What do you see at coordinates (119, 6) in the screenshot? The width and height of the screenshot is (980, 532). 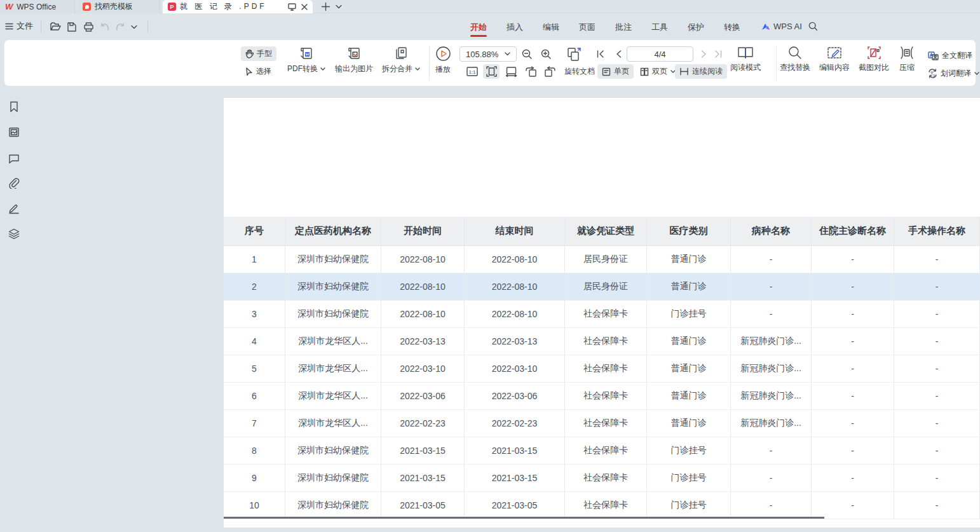 I see `tab-docer-templates: 找稻壳模板` at bounding box center [119, 6].